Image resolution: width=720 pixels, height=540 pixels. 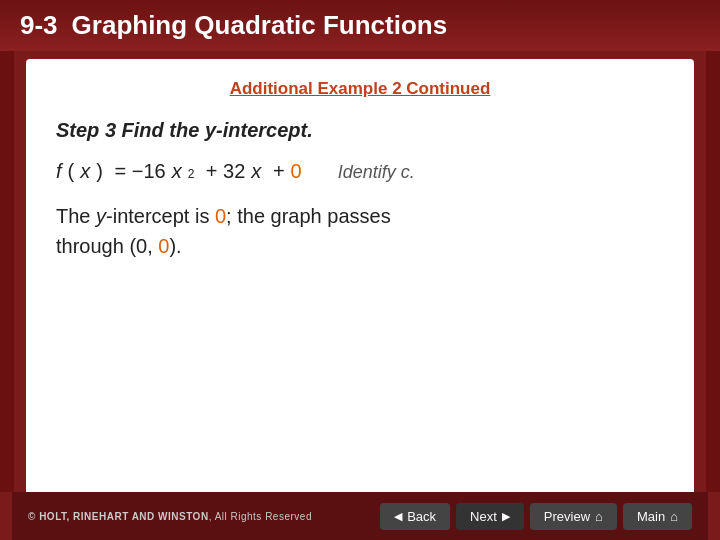 I want to click on header-bar: 9-3 Graphing Quadratic Functions, so click(x=360, y=26).